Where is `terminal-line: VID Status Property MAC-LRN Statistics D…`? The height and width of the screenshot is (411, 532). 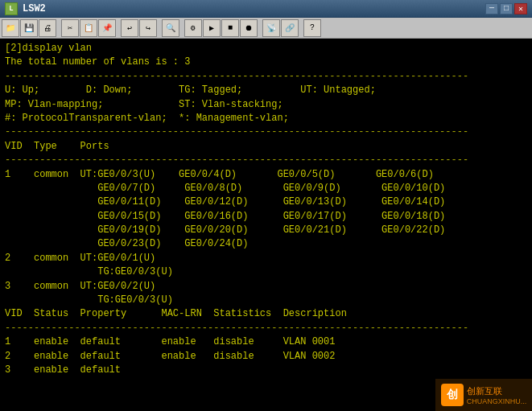 terminal-line: VID Status Property MAC-LRN Statistics D… is located at coordinates (266, 314).